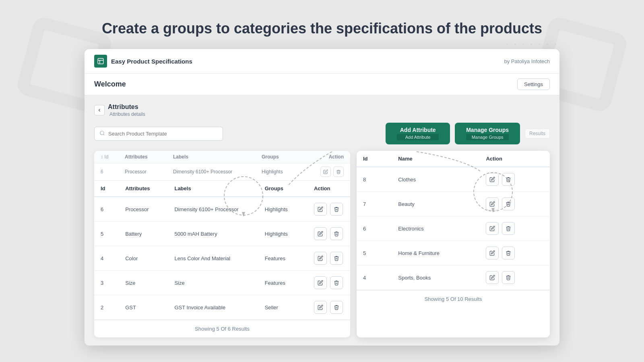 The image size is (644, 362). Describe the element at coordinates (143, 258) in the screenshot. I see `cell-attributes: Color` at that location.